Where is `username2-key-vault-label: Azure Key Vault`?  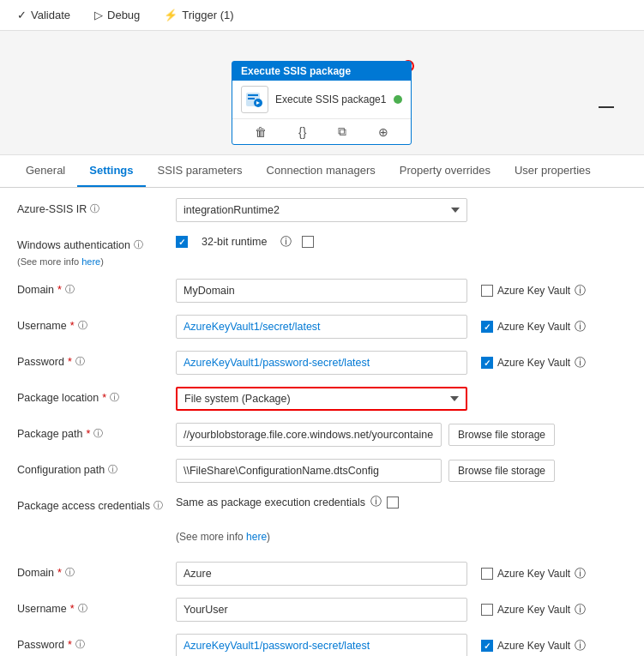
username2-key-vault-label: Azure Key Vault is located at coordinates (533, 610).